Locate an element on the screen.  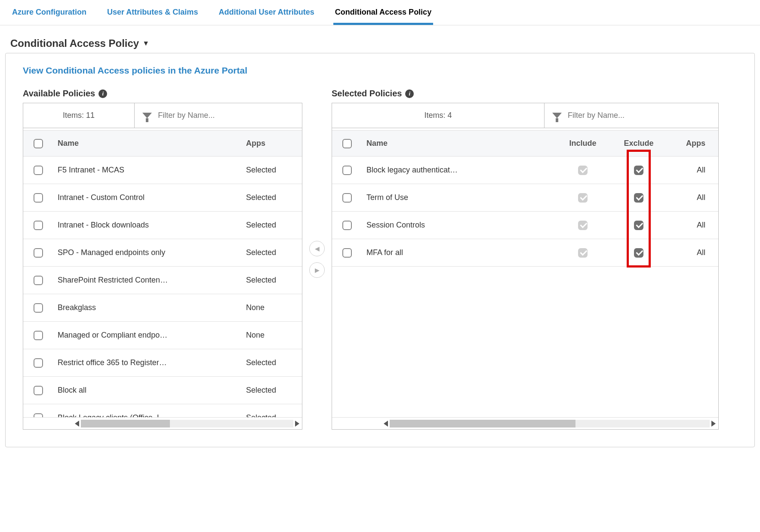
available-header-name: Name is located at coordinates (148, 144).